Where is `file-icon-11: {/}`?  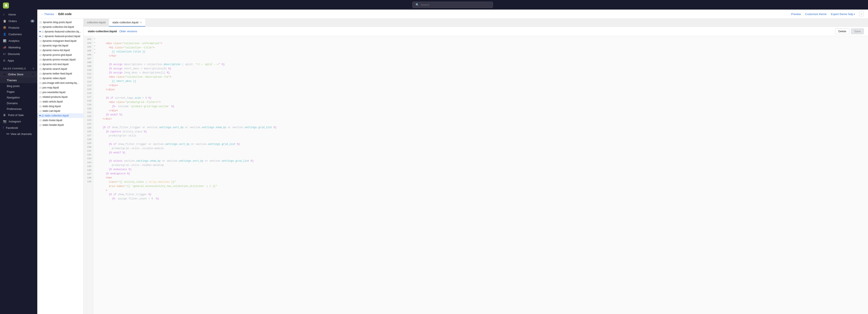 file-icon-11: {/} is located at coordinates (40, 74).